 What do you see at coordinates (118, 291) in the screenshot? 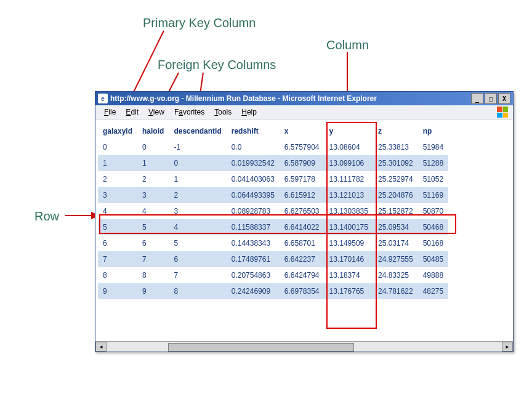
I see `table-cell: 9` at bounding box center [118, 291].